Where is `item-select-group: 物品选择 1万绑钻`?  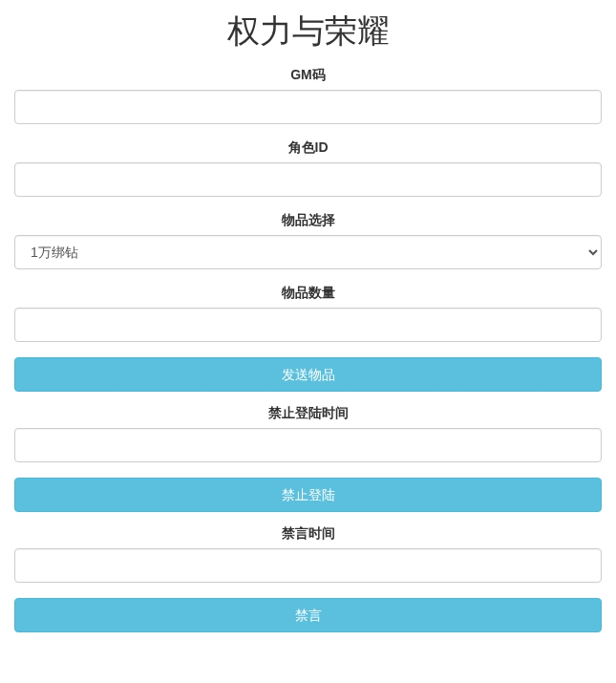 item-select-group: 物品选择 1万绑钻 is located at coordinates (308, 241).